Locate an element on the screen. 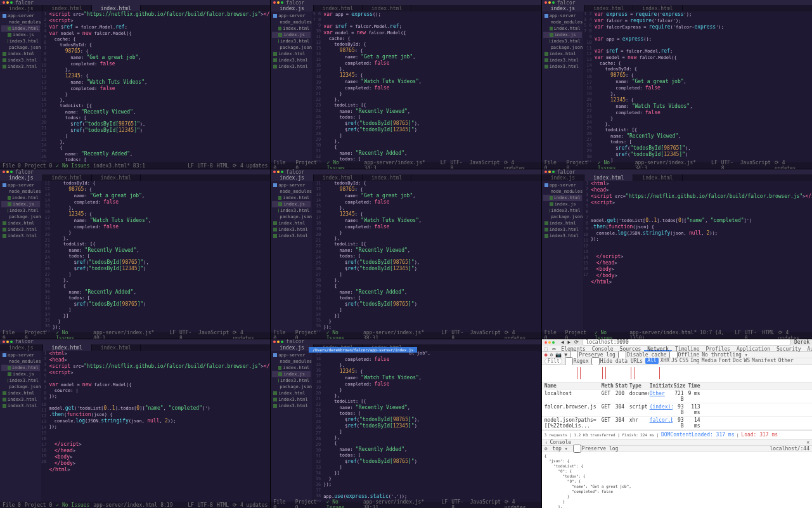  filter-type: Doc is located at coordinates (737, 361).